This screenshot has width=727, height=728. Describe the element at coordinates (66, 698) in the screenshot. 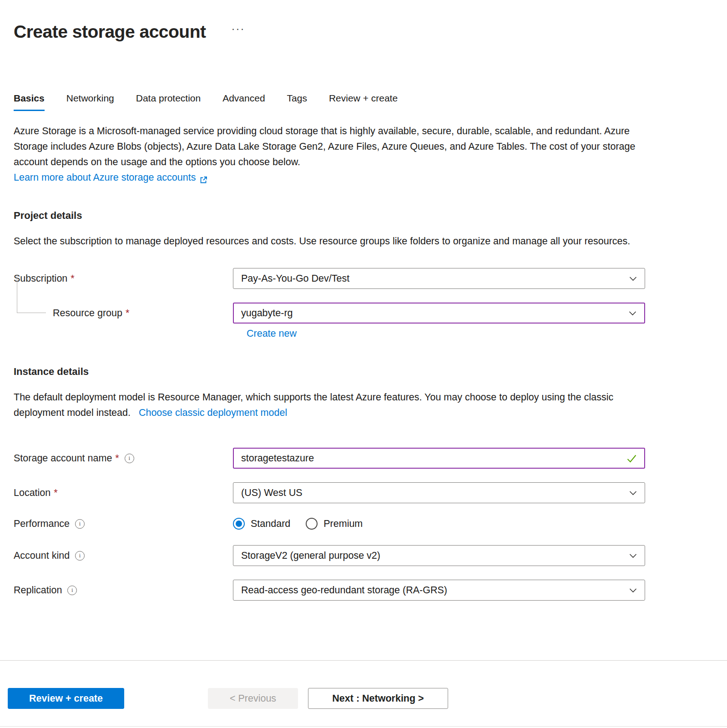

I see `review-create-button: Review + create` at that location.